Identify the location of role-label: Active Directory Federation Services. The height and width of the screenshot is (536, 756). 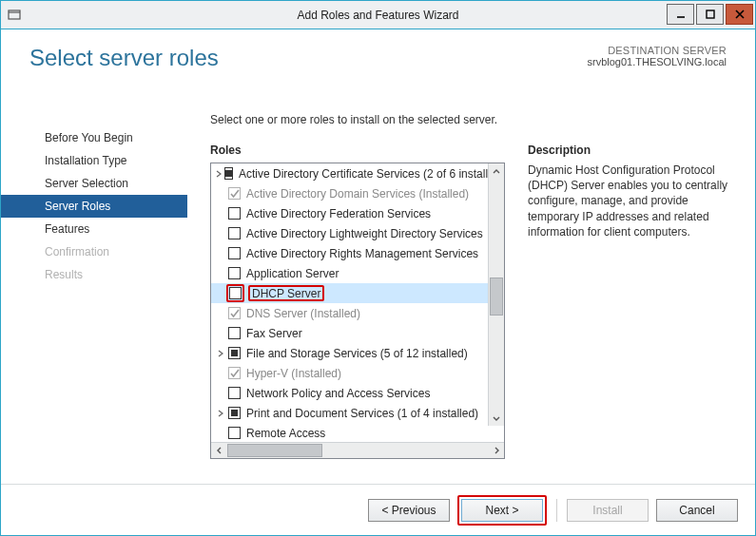
(339, 214).